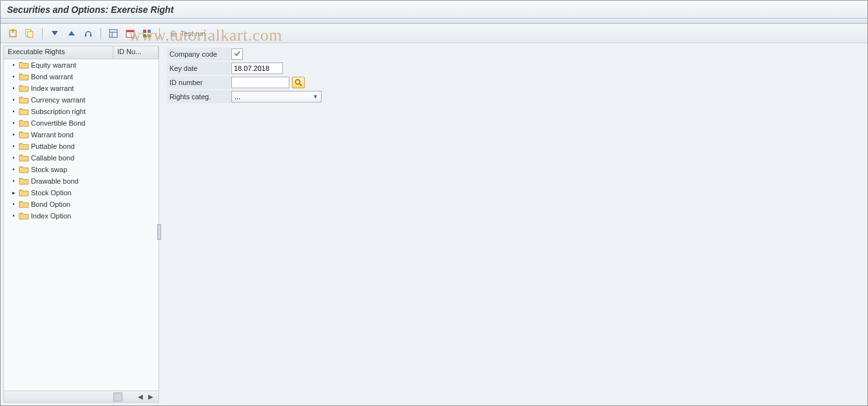 The width and height of the screenshot is (868, 406). Describe the element at coordinates (30, 34) in the screenshot. I see `copy-icon` at that location.